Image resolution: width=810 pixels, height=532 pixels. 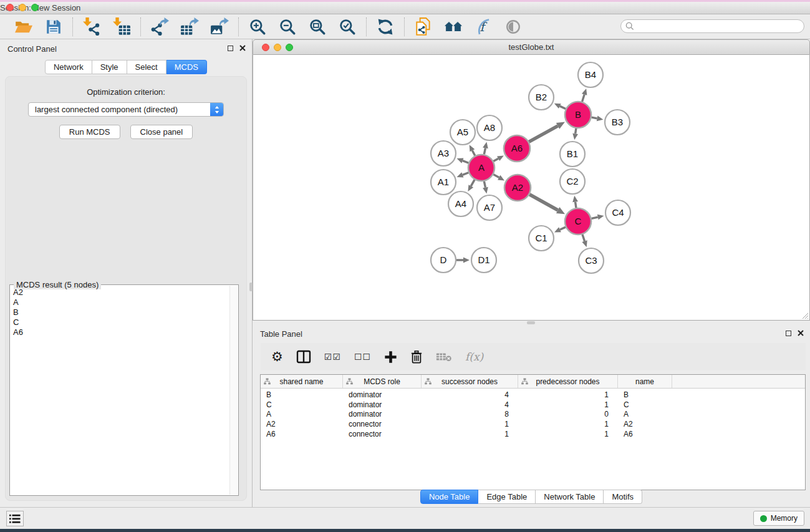 I want to click on zoom-in-button, so click(x=258, y=27).